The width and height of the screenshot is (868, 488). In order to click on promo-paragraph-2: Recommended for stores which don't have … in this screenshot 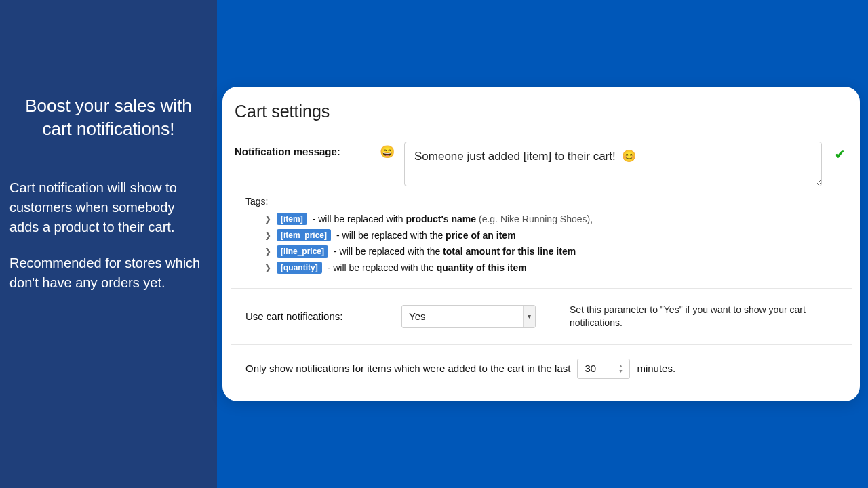, I will do `click(108, 273)`.